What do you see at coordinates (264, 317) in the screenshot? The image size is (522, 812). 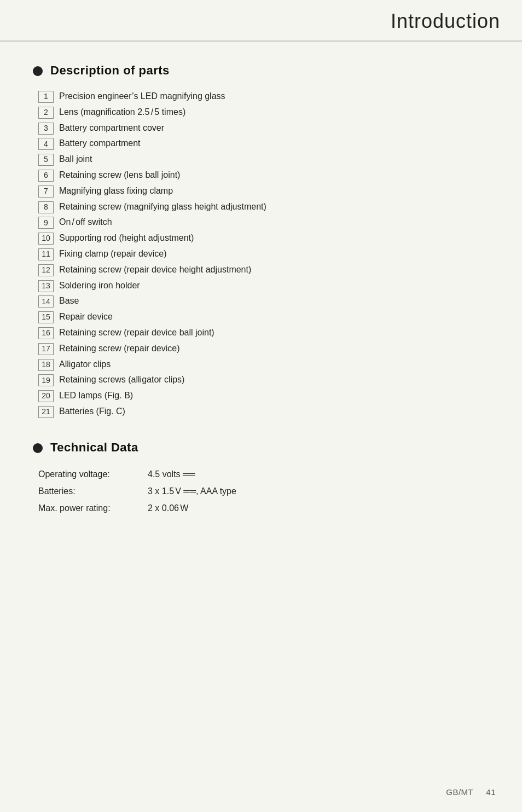 I see `list-item: 15Repair device` at bounding box center [264, 317].